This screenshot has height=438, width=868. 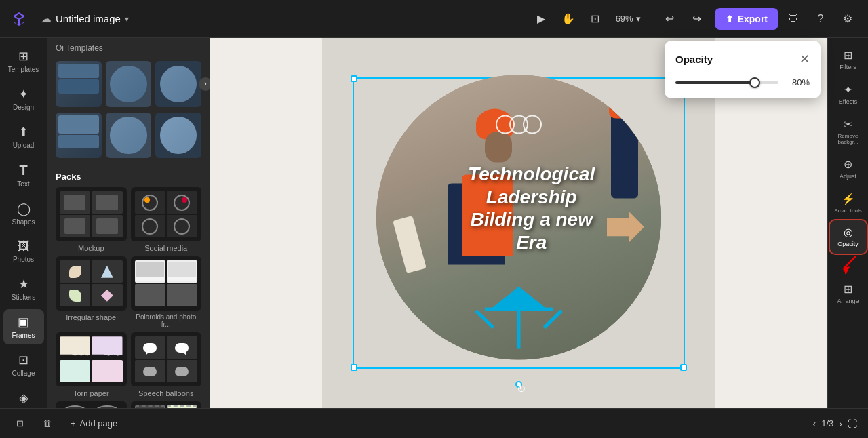 I want to click on topbar-right-icons: ⬆ Export 🛡 ? ⚙, so click(x=787, y=19).